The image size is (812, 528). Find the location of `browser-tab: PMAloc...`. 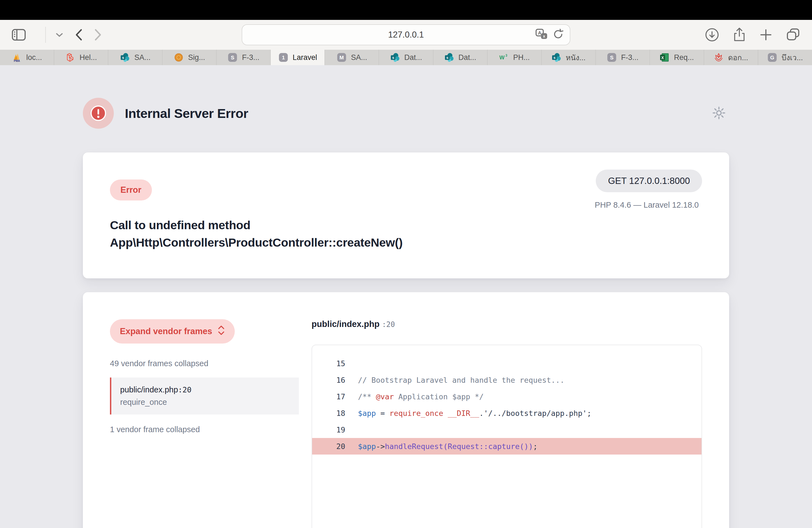

browser-tab: PMAloc... is located at coordinates (27, 57).